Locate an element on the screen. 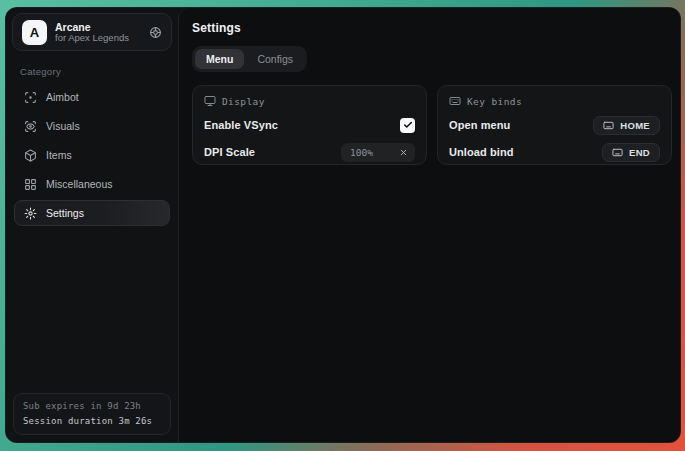 This screenshot has height=451, width=685. dpi-label: DPI Scale is located at coordinates (230, 152).